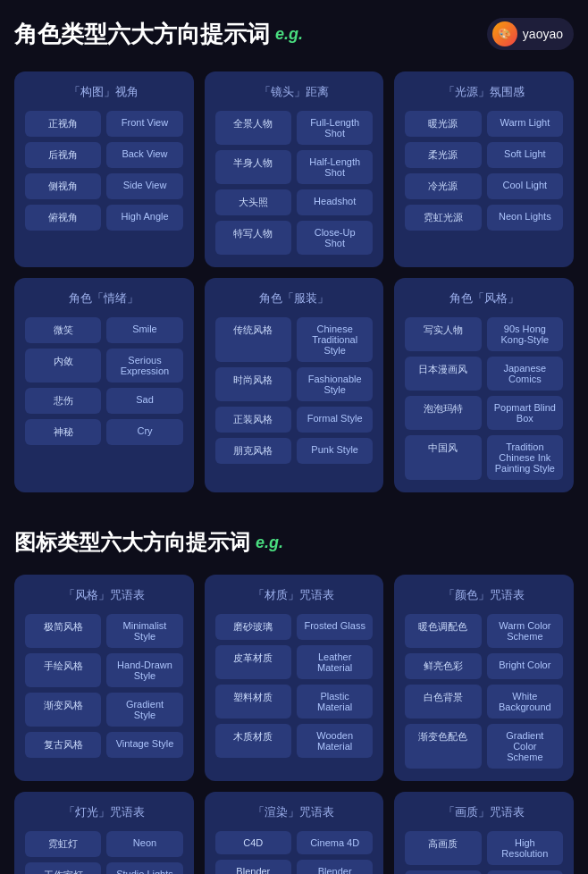 Image resolution: width=588 pixels, height=874 pixels. I want to click on cell-en: Fashionable Style, so click(334, 384).